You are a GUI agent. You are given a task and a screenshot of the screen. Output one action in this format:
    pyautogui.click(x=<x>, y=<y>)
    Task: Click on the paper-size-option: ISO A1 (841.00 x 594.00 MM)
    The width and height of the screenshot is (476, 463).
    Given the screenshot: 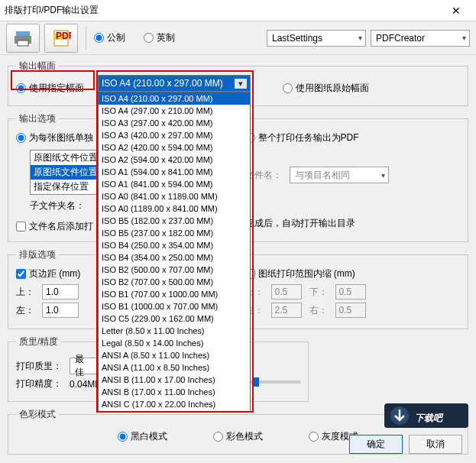 What is the action you would take?
    pyautogui.click(x=174, y=184)
    